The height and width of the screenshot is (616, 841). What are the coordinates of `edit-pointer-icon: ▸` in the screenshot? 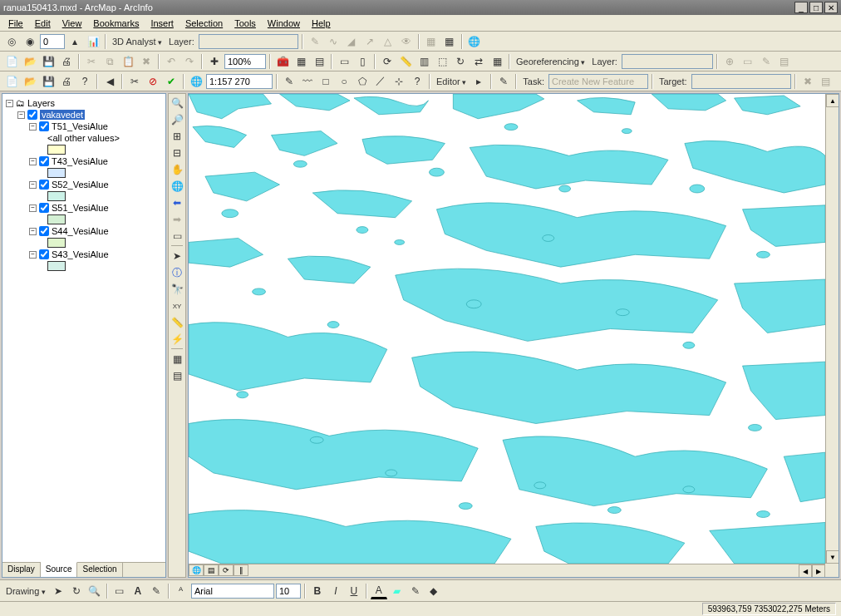 It's located at (479, 81).